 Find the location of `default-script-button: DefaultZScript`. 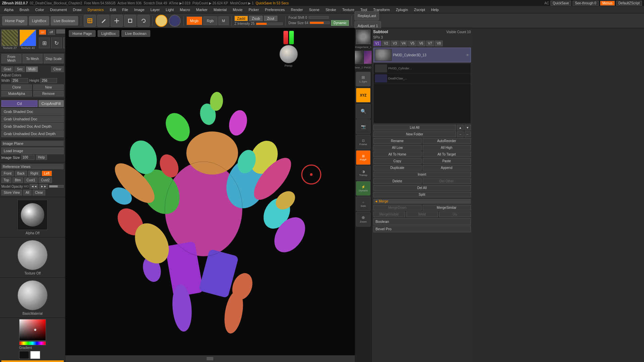

default-script-button: DefaultZScript is located at coordinates (629, 3).